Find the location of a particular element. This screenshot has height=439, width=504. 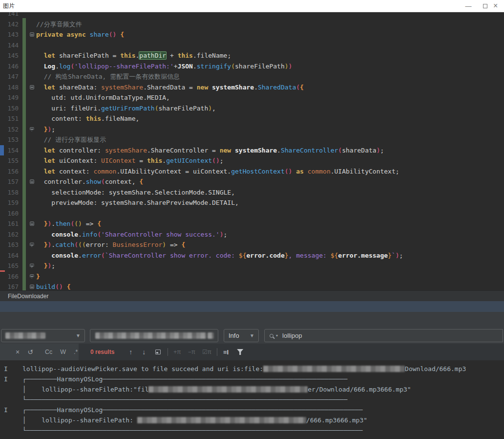

code-line: 163 }).catch(((error: BusinessError) => … is located at coordinates (252, 245).